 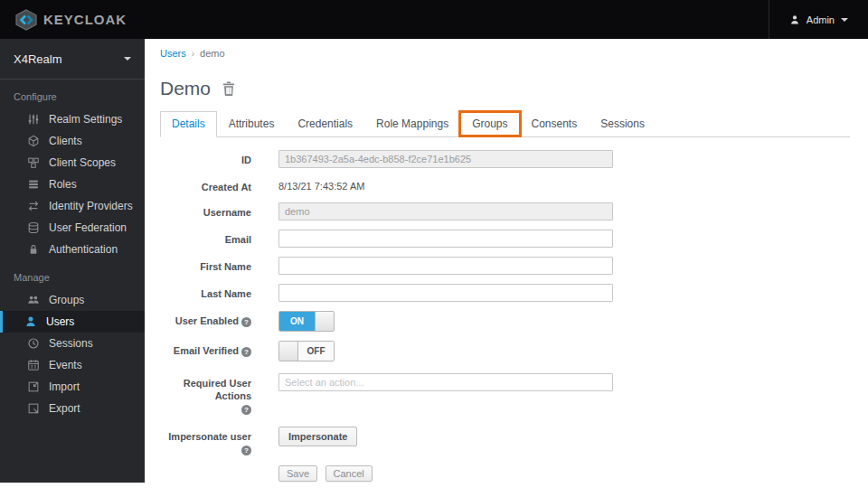 I want to click on page-title: Demo, so click(x=185, y=89).